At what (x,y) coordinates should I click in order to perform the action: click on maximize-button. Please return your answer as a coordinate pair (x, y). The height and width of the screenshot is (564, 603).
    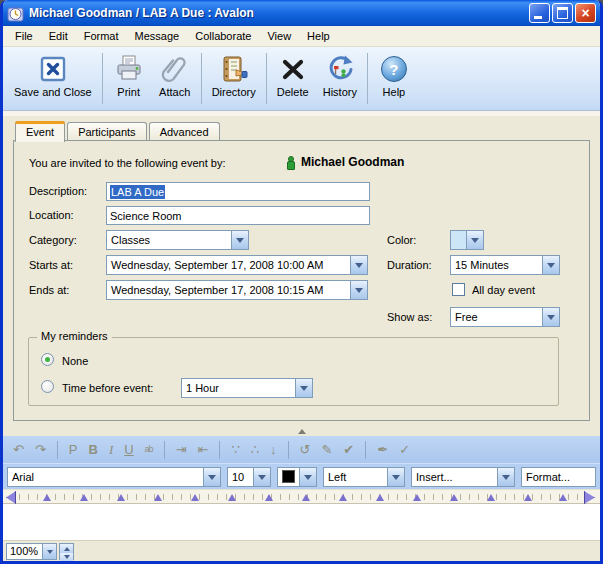
    Looking at the image, I should click on (562, 13).